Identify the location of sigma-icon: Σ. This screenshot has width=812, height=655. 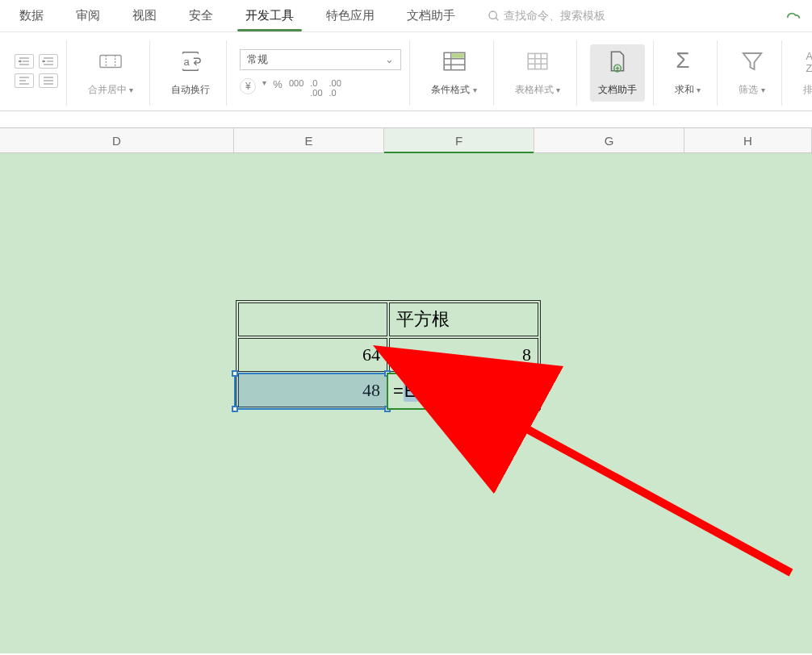
(688, 61).